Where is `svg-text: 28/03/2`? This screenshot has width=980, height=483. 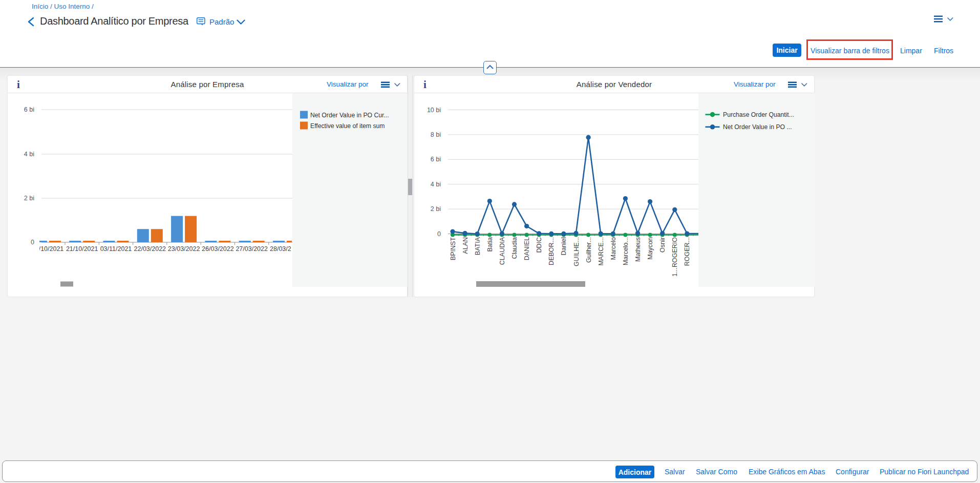 svg-text: 28/03/2 is located at coordinates (281, 249).